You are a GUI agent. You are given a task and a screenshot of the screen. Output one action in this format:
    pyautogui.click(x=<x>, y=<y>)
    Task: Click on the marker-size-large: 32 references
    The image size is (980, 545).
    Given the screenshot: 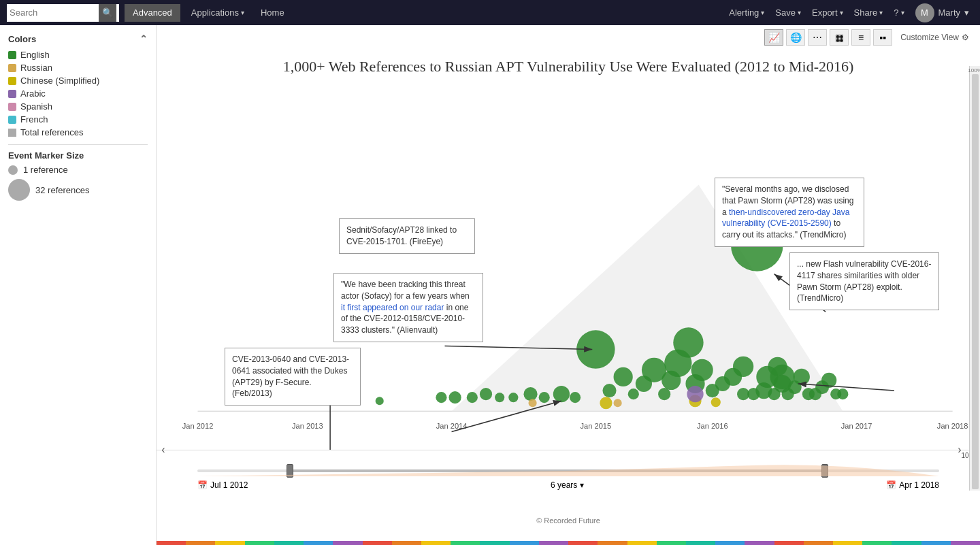 What is the action you would take?
    pyautogui.click(x=78, y=190)
    